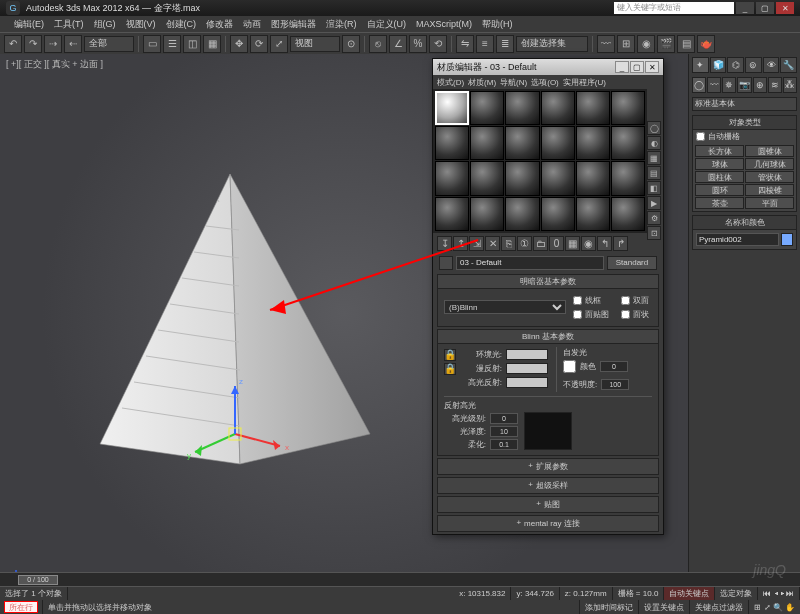 The height and width of the screenshot is (614, 800). What do you see at coordinates (736, 65) in the screenshot?
I see `hierarchy-tab: ⌬` at bounding box center [736, 65].